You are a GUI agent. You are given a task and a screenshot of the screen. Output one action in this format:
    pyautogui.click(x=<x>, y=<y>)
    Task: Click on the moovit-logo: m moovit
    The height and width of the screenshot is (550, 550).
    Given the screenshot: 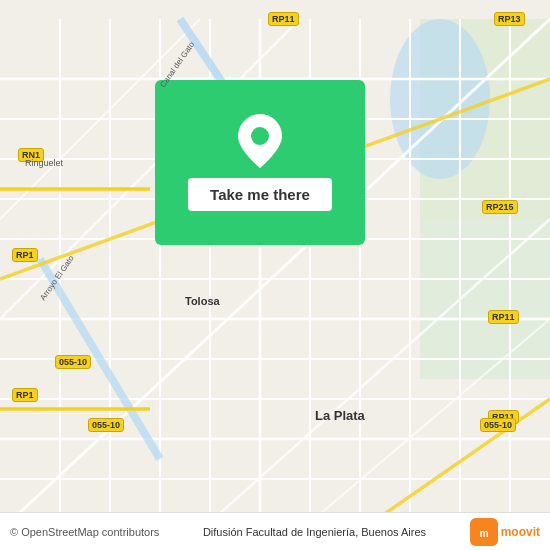 What is the action you would take?
    pyautogui.click(x=505, y=532)
    